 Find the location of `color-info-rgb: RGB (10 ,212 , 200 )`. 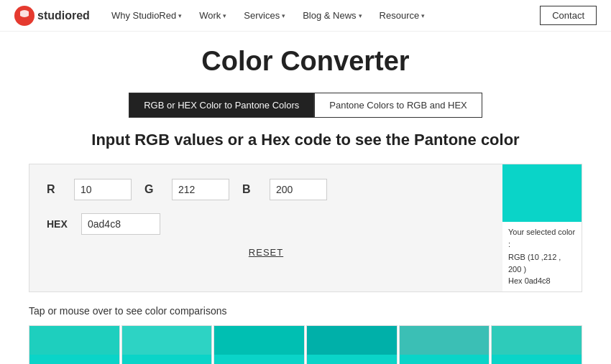

color-info-rgb: RGB (10 ,212 , 200 ) is located at coordinates (542, 263).